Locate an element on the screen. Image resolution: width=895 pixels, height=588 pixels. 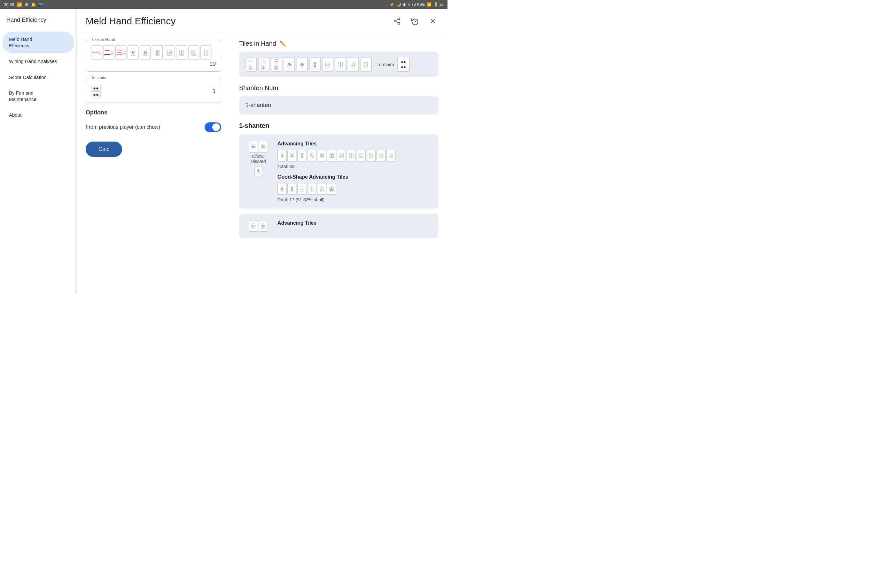
tile-2b: 🀑 is located at coordinates (181, 53).